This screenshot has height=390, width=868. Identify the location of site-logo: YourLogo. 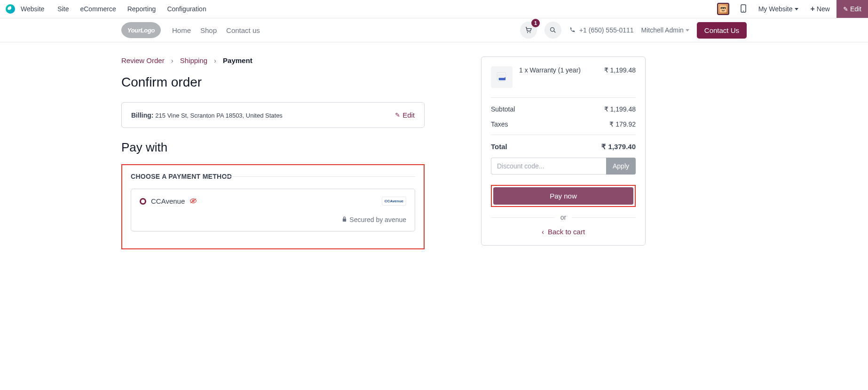
(141, 30).